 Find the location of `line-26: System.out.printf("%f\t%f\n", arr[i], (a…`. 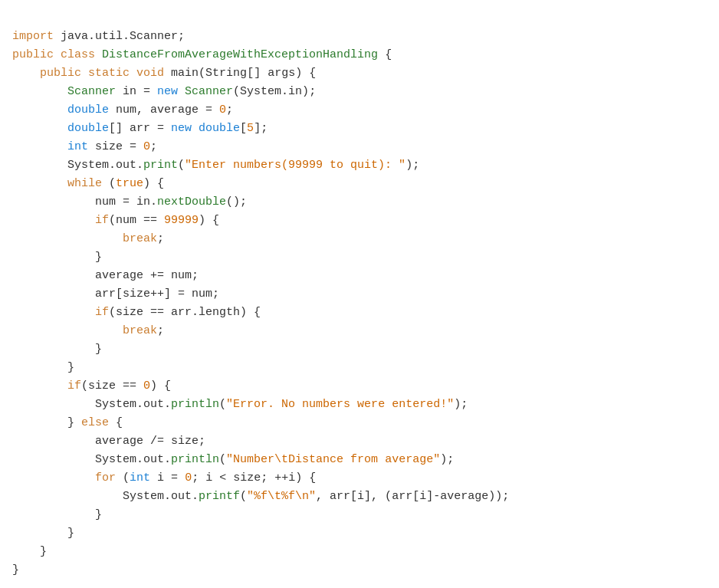

line-26: System.out.printf("%f\t%f\n", arr[i], (a… is located at coordinates (261, 497).